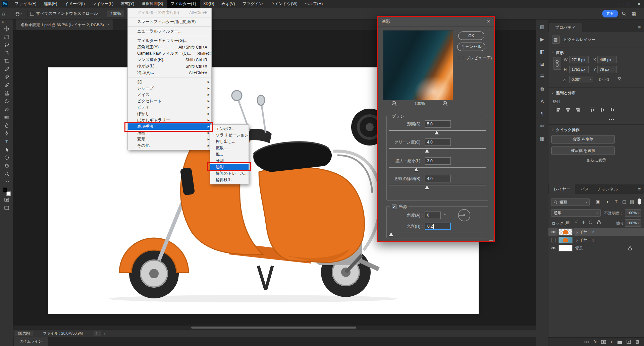 The height and width of the screenshot is (346, 644). I want to click on align-left-icon, so click(558, 110).